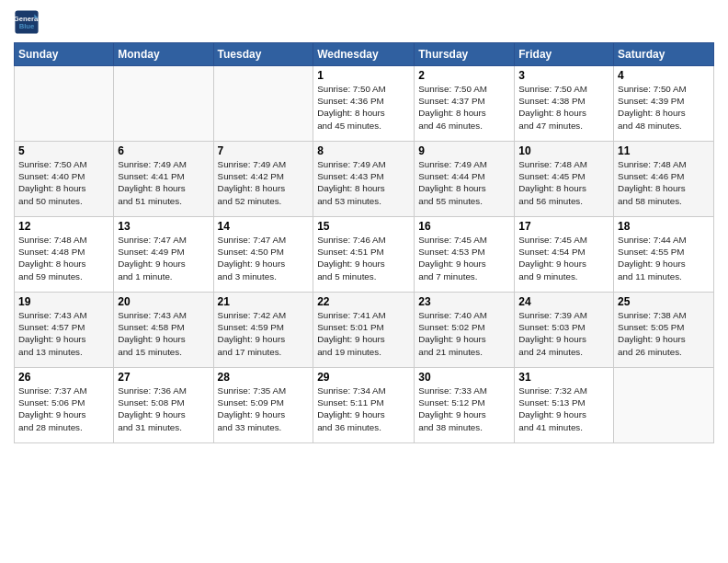 This screenshot has width=728, height=563. Describe the element at coordinates (664, 107) in the screenshot. I see `day-info: Sunrise: 7:50 AM Sunset: 4:39 PM Dayligh…` at that location.